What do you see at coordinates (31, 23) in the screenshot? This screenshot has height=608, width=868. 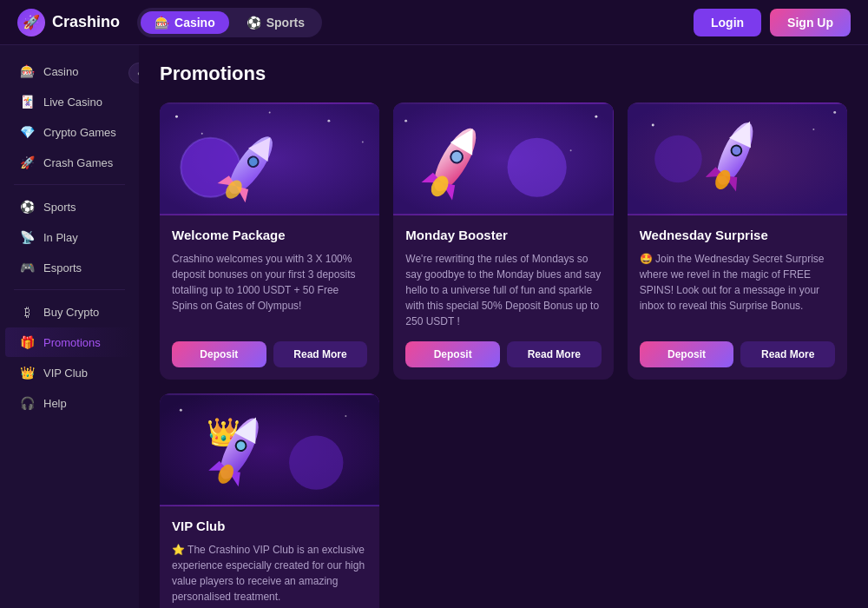 I see `logo-icon: 🚀` at bounding box center [31, 23].